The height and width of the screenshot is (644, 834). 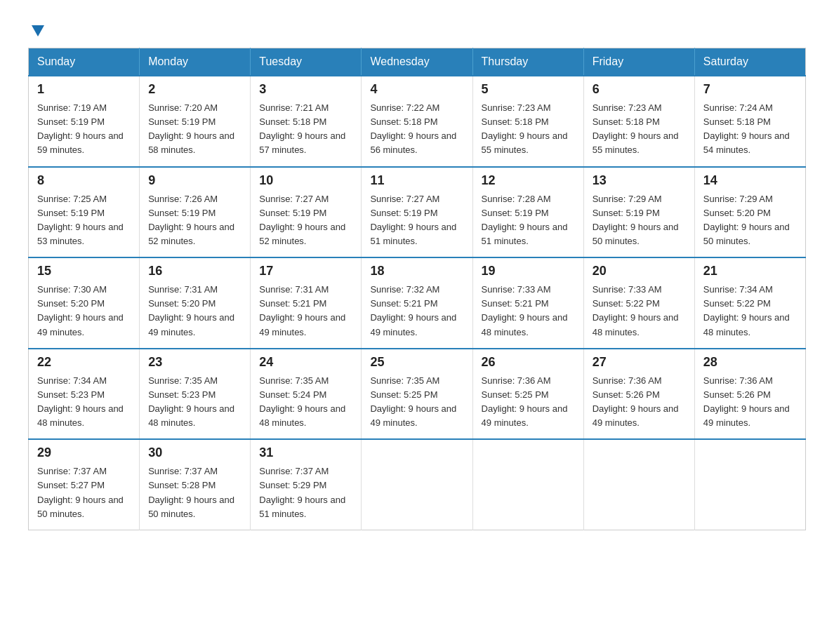 What do you see at coordinates (750, 181) in the screenshot?
I see `day-number: 14` at bounding box center [750, 181].